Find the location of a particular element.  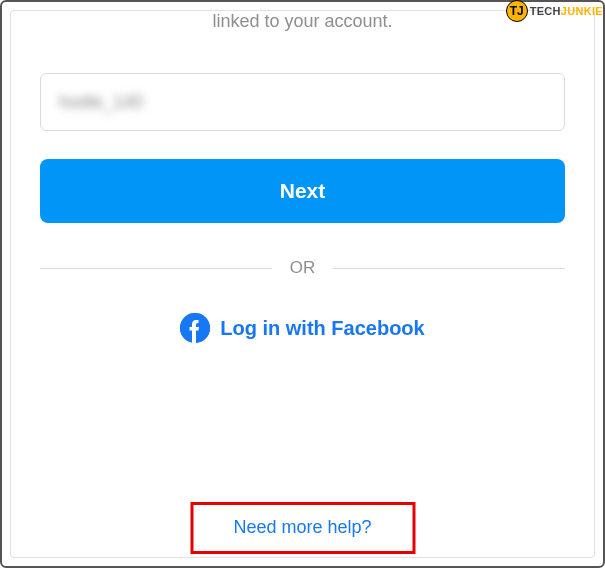

watermark: TJ TECHJUNKIE is located at coordinates (554, 11).